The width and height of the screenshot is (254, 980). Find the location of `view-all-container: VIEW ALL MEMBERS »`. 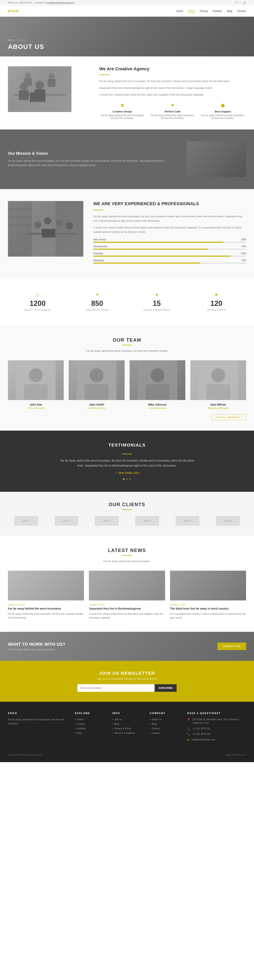

view-all-container: VIEW ALL MEMBERS » is located at coordinates (127, 417).